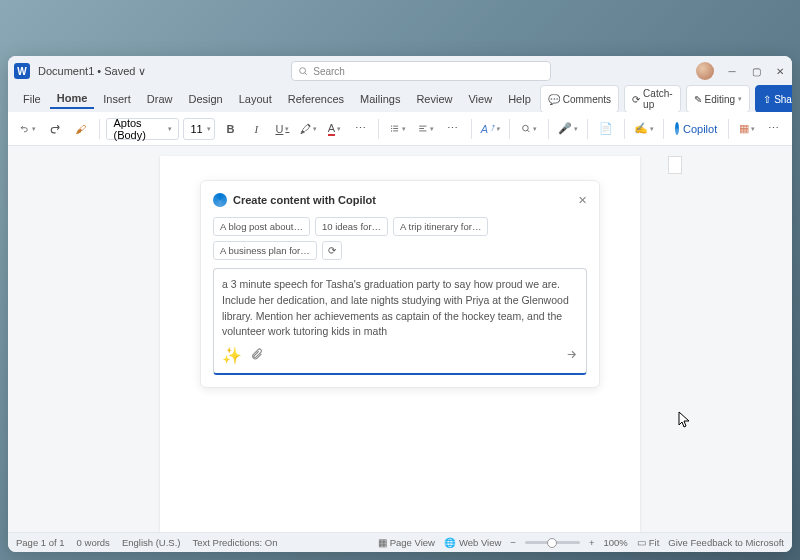 This screenshot has width=800, height=560. I want to click on copilot-button: Copilot, so click(696, 129).